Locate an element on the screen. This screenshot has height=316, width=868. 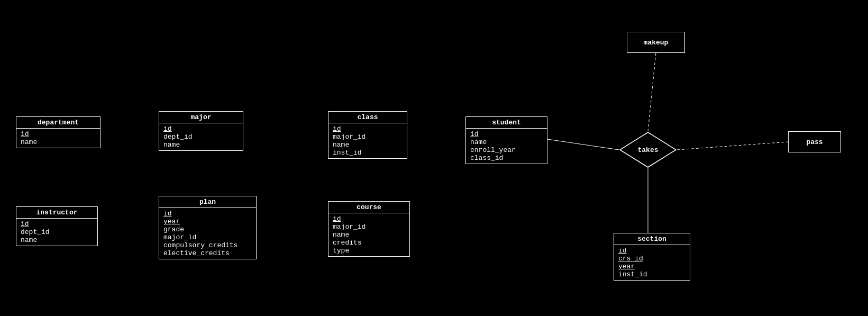
field-section-id: id is located at coordinates (652, 251).